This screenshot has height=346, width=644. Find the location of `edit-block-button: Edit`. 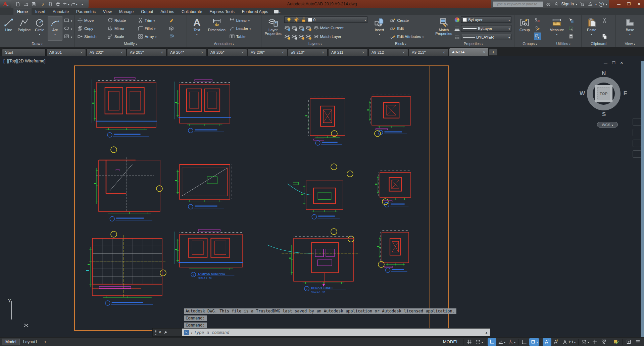

edit-block-button: Edit is located at coordinates (407, 28).